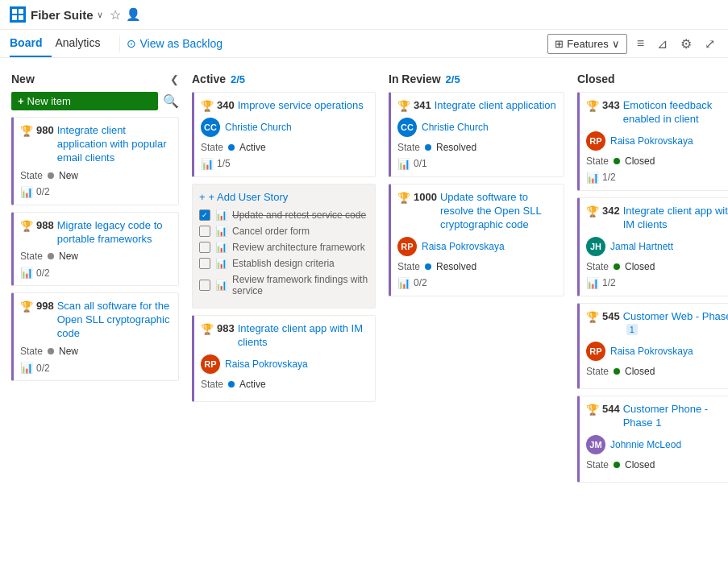  Describe the element at coordinates (301, 106) in the screenshot. I see `card-340-title: Improve service operations` at that location.